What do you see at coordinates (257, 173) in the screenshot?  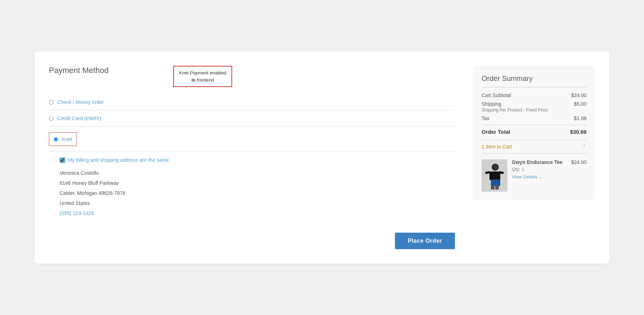 I see `billing-name: Veronica Costello` at bounding box center [257, 173].